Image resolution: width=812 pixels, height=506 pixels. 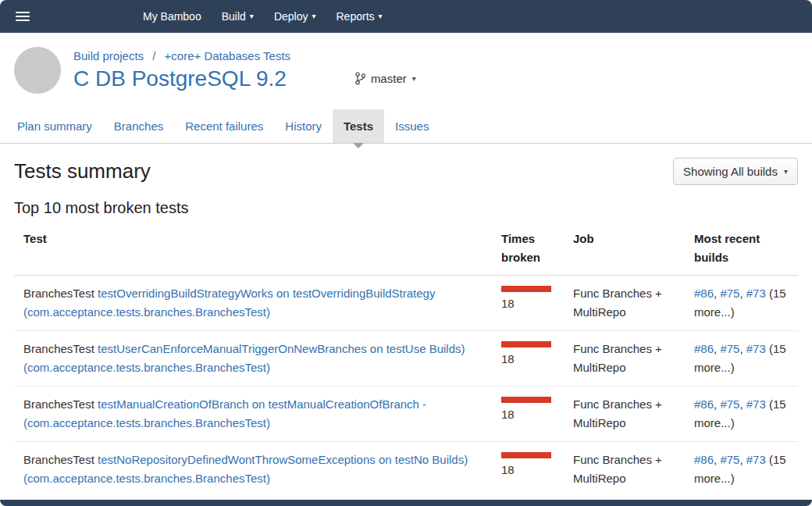 I want to click on menu-button, so click(x=23, y=16).